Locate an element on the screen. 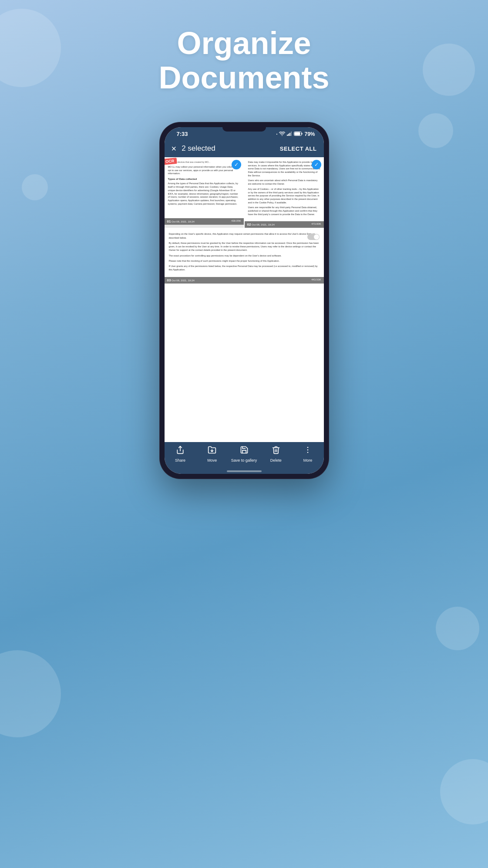 This screenshot has height=868, width=488. save-gallery-icon is located at coordinates (244, 451).